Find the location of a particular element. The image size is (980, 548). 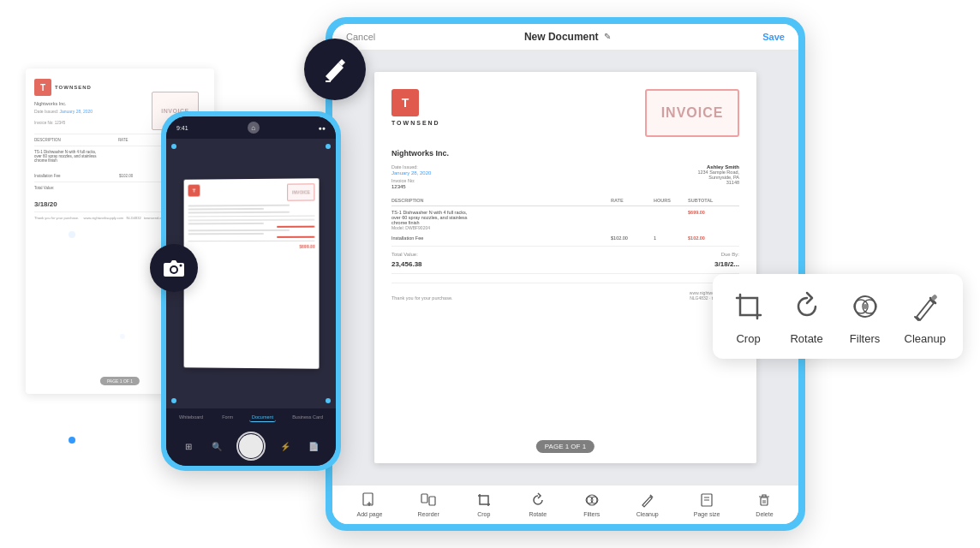

toolbar-cleanup-label: Cleanup is located at coordinates (648, 514).